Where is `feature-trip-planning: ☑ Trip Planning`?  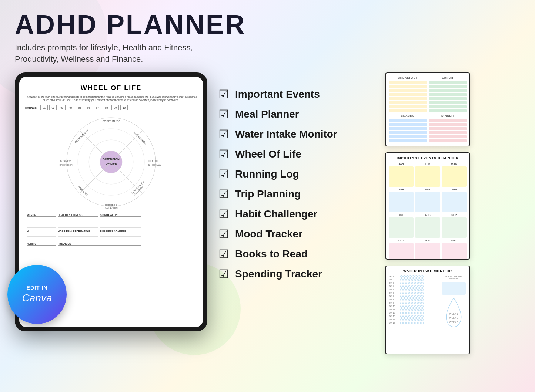 feature-trip-planning: ☑ Trip Planning is located at coordinates (296, 194).